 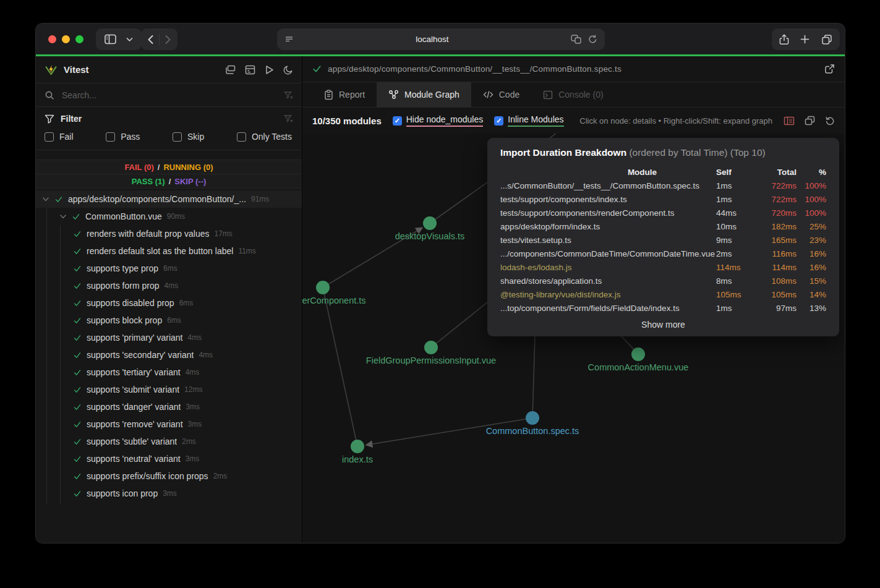 What do you see at coordinates (805, 40) in the screenshot?
I see `new-tab-button` at bounding box center [805, 40].